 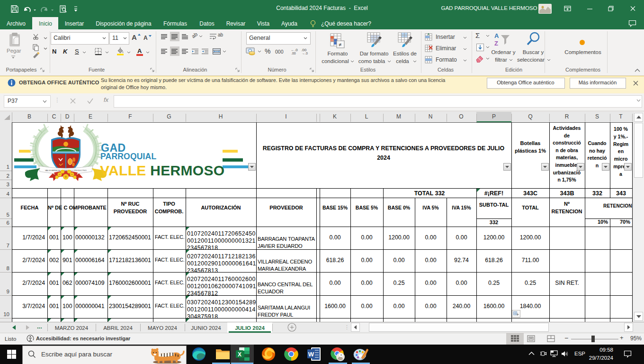 I want to click on svg-text: A, so click(x=497, y=36).